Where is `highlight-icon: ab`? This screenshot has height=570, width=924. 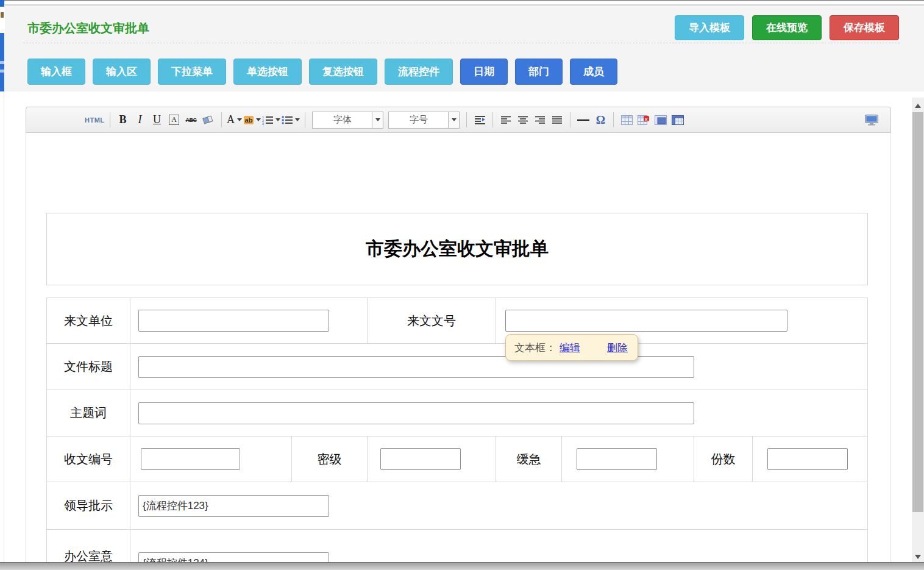 highlight-icon: ab is located at coordinates (249, 120).